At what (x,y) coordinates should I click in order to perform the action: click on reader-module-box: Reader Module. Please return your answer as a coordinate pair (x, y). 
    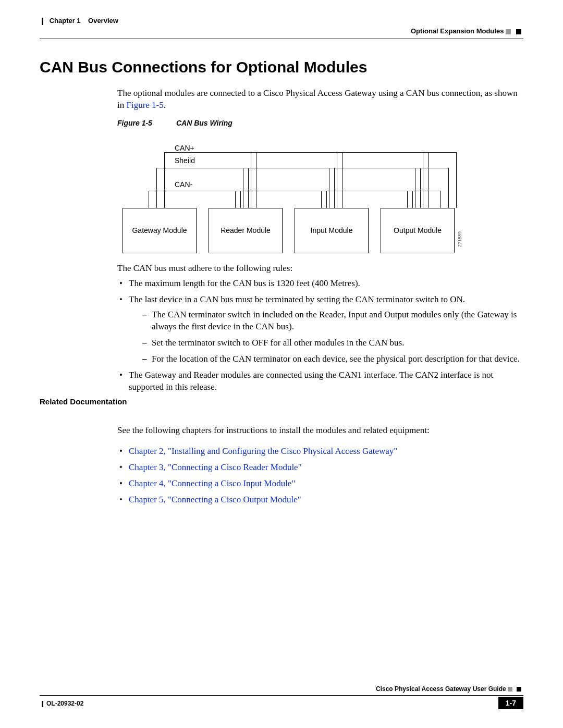
    Looking at the image, I should click on (246, 230).